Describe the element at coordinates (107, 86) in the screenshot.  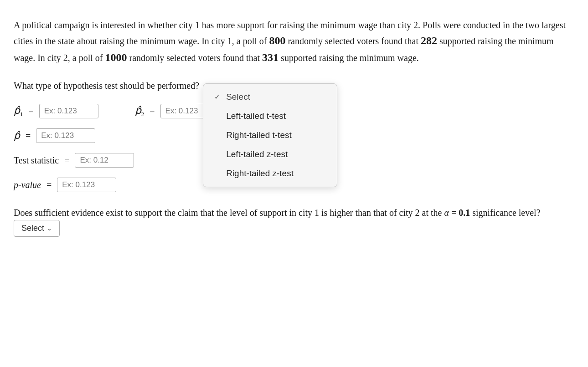
I see `hypothesis-question-label: What type of hypothesis test should be p…` at that location.